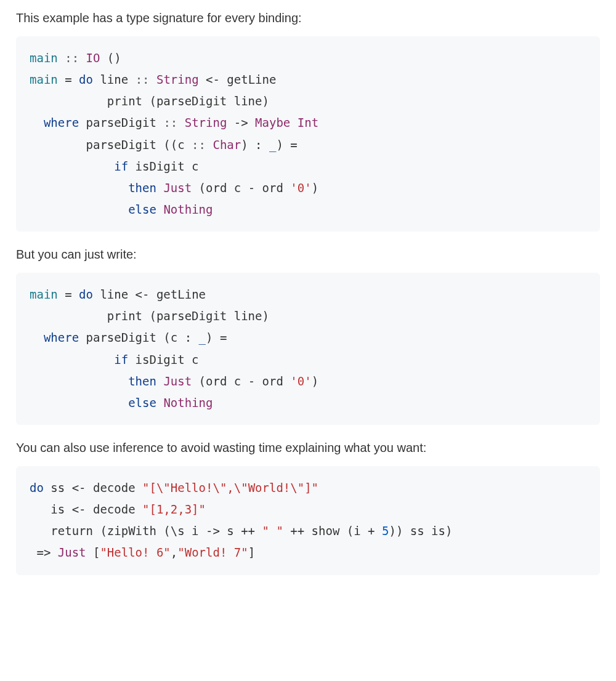 This screenshot has height=681, width=616. Describe the element at coordinates (139, 337) in the screenshot. I see `code-token: parseDigit (c :` at that location.